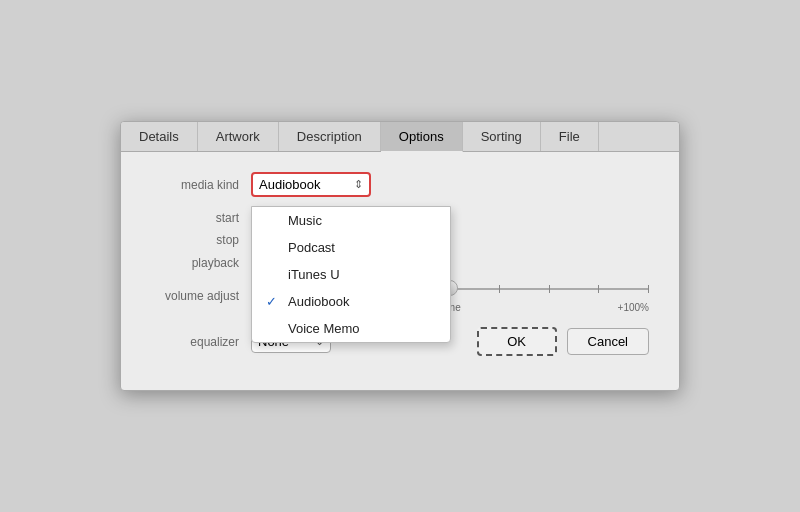  I want to click on media-kind-label: media kind, so click(201, 185).